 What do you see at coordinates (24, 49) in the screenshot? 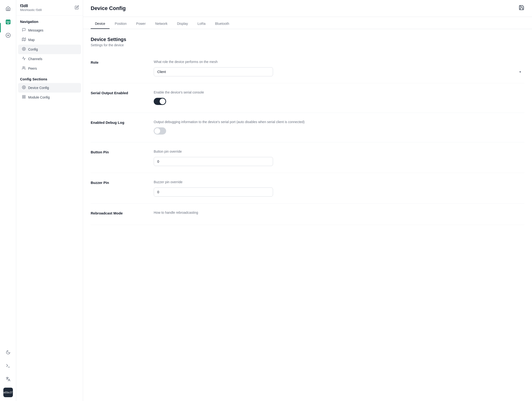
I see `config-icon` at bounding box center [24, 49].